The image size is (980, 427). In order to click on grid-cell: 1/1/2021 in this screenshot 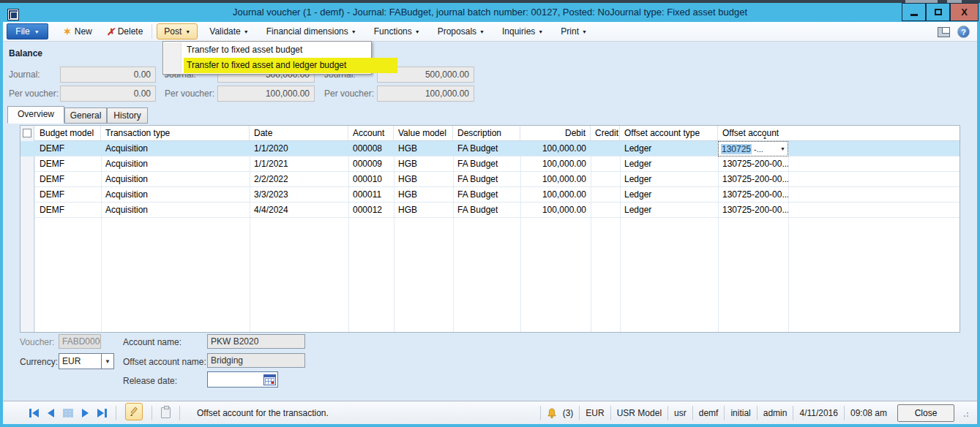, I will do `click(299, 164)`.